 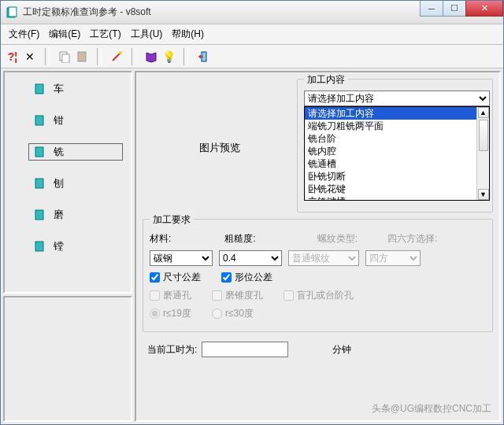 What do you see at coordinates (238, 296) in the screenshot?
I see `cone-hole-checkbox: 磨锥度孔` at bounding box center [238, 296].